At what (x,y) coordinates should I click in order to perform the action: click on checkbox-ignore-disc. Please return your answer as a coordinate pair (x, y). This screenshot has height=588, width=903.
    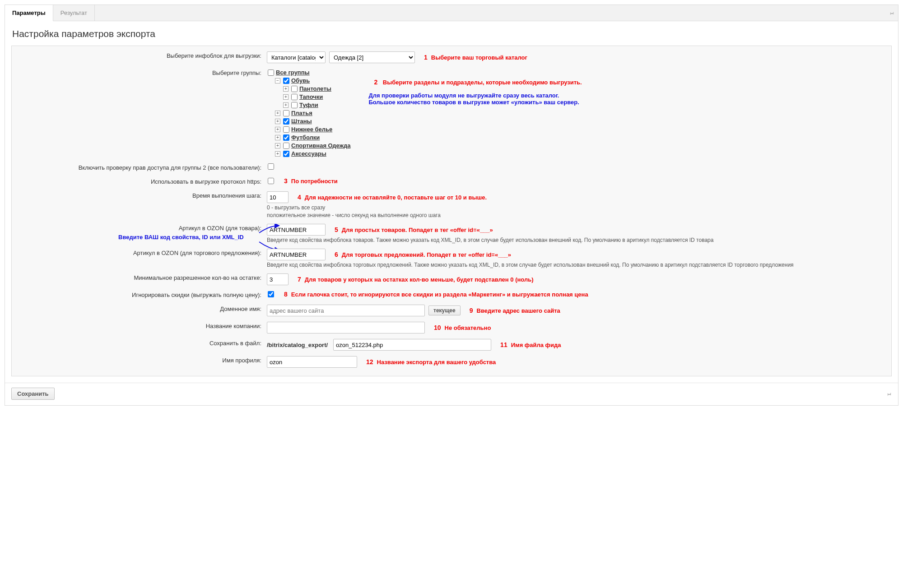
    Looking at the image, I should click on (271, 294).